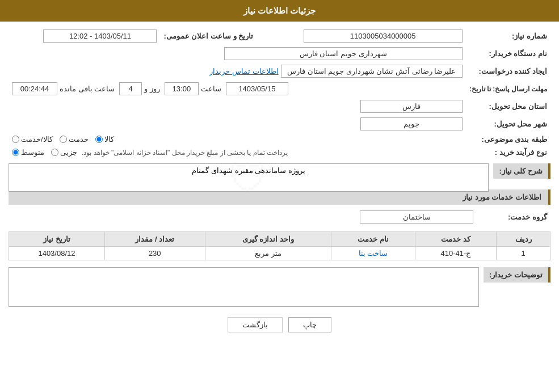  I want to click on creator-row: ایجاد کننده درخواست: علیرضا رضائی آتش نش…, so click(279, 71).